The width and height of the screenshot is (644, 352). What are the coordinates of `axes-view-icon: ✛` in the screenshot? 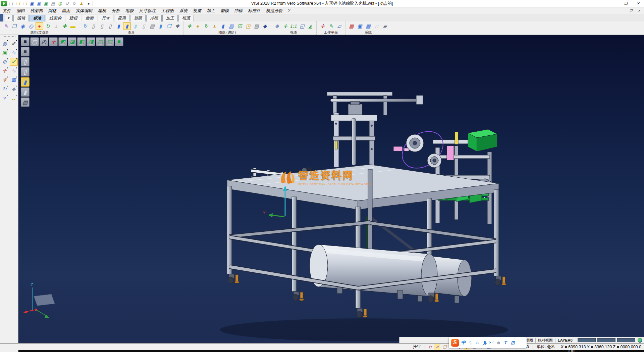 It's located at (53, 42).